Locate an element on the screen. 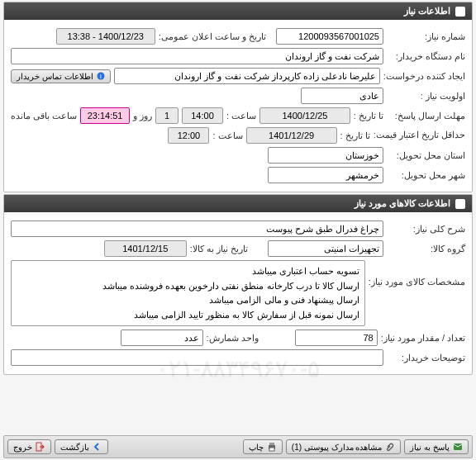 Image resolution: width=476 pixels, height=460 pixels. priority-label: اولویت نیاز : is located at coordinates (426, 96).